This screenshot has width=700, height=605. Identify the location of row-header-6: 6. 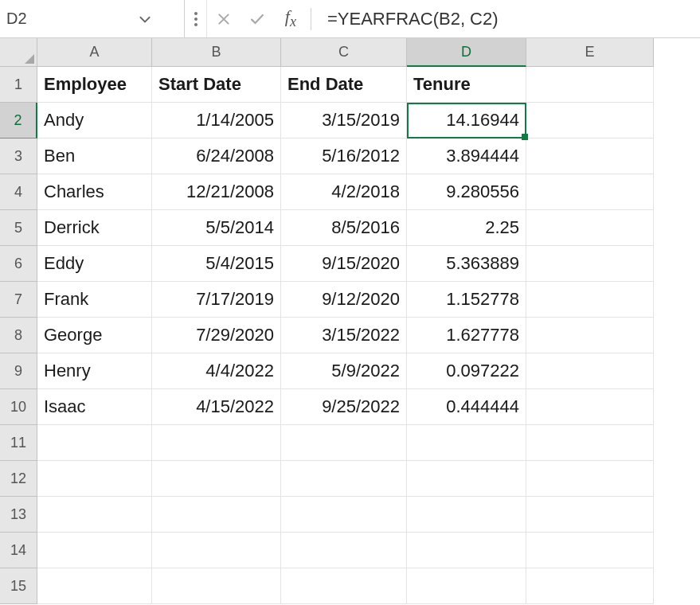
(19, 264).